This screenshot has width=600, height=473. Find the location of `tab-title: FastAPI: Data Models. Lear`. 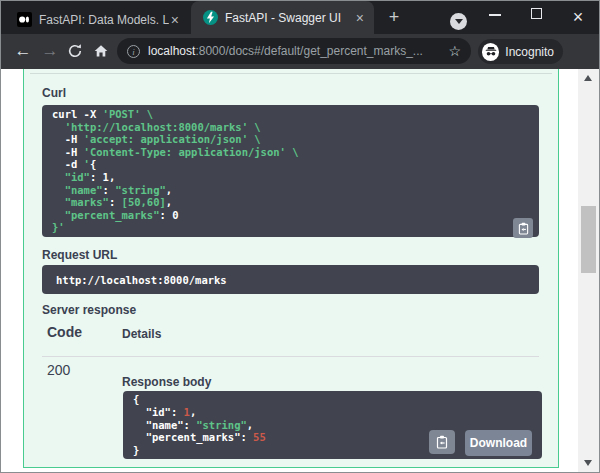

tab-title: FastAPI: Data Models. Lear is located at coordinates (104, 20).